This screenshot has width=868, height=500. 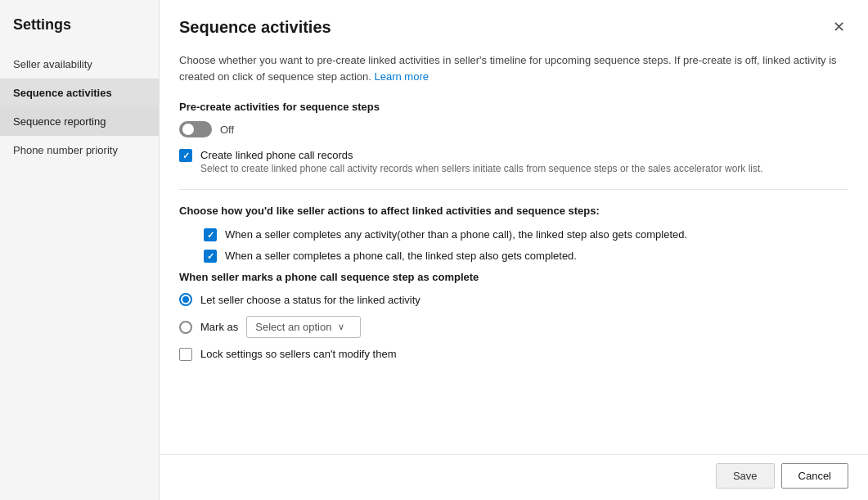 What do you see at coordinates (482, 155) in the screenshot?
I see `create-linked-label: Create linked phone call records` at bounding box center [482, 155].